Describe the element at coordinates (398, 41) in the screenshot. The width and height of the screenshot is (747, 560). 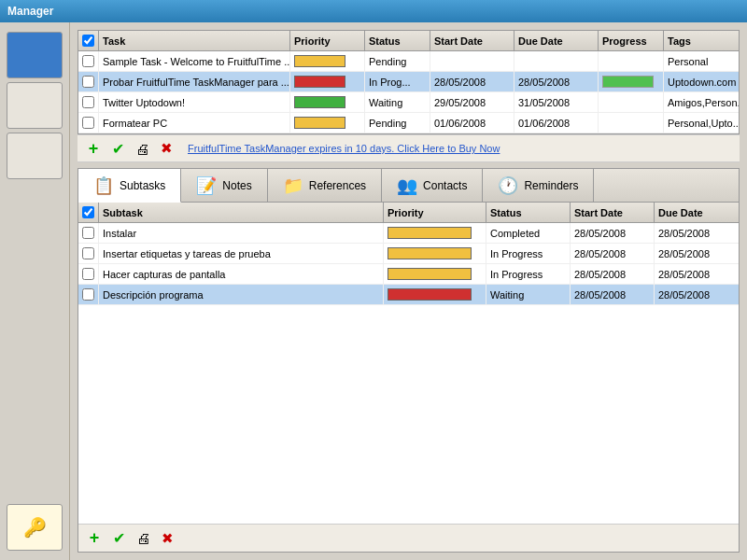
I see `th-status: Status` at that location.